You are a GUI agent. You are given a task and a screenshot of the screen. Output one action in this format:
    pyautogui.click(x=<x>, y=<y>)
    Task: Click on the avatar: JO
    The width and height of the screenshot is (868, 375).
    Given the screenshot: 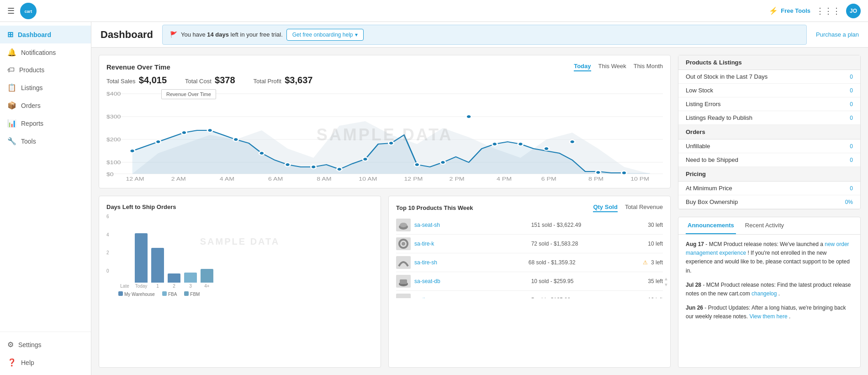 What is the action you would take?
    pyautogui.click(x=853, y=11)
    